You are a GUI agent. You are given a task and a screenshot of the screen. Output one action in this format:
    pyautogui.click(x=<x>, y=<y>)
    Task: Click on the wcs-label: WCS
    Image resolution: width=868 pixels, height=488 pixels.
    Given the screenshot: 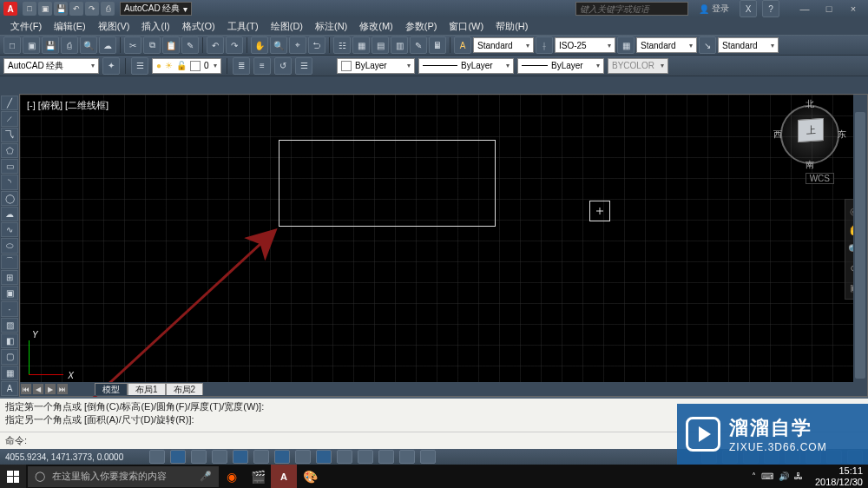 What is the action you would take?
    pyautogui.click(x=819, y=179)
    